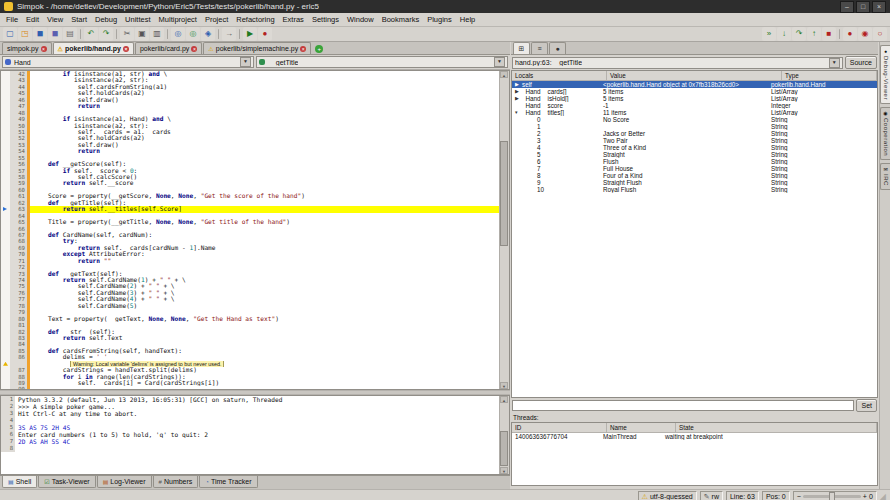 The image size is (890, 500). What do you see at coordinates (694, 140) in the screenshot?
I see `variable-row: 3 Two Pair String` at bounding box center [694, 140].